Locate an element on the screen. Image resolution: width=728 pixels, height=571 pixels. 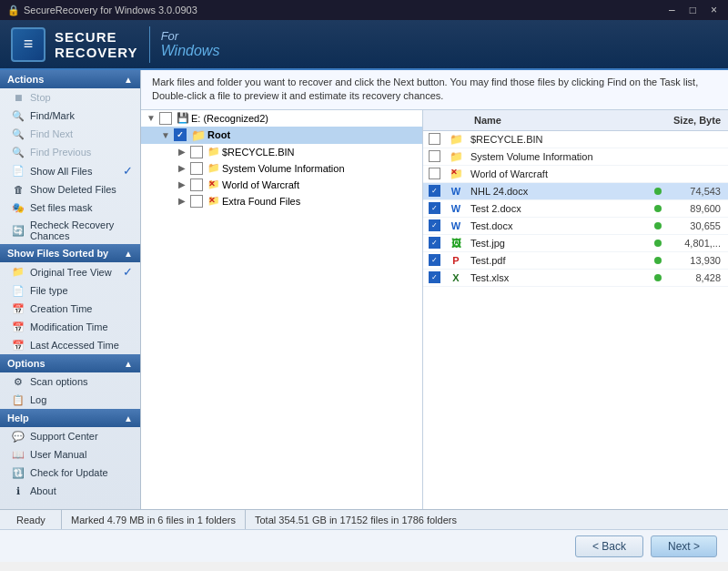
drive-label: E: (Recognized2) is located at coordinates (229, 118).